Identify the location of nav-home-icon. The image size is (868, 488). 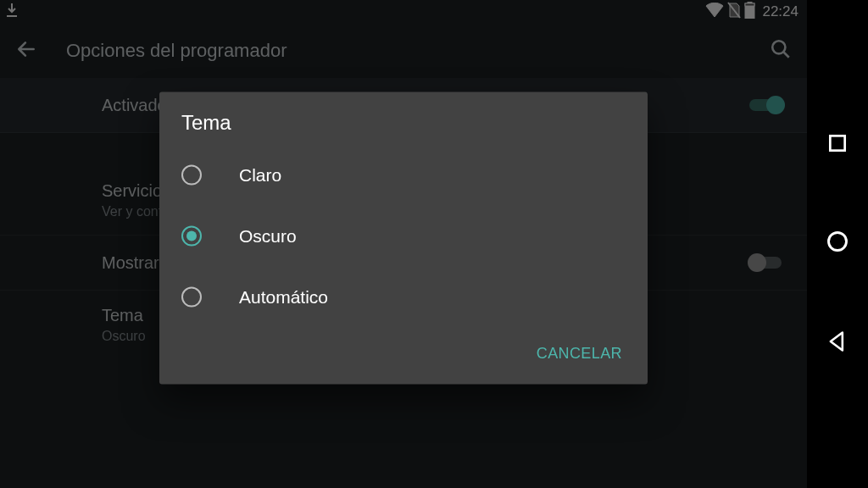
(837, 243).